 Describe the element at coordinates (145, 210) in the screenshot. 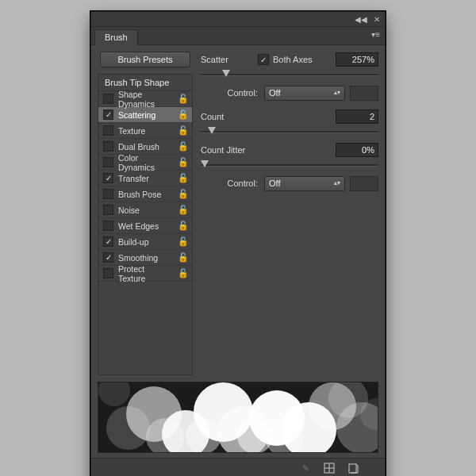

I see `option-noise: Noise🔓` at that location.